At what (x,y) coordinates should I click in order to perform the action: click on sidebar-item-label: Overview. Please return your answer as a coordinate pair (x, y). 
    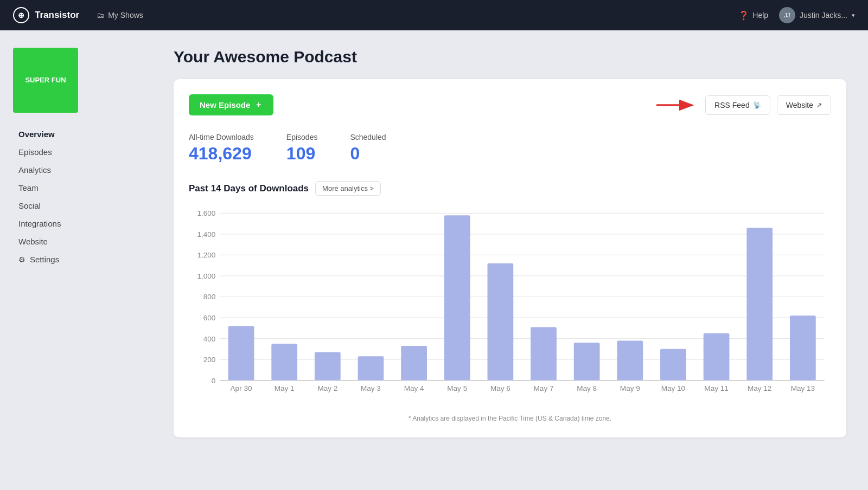
    Looking at the image, I should click on (37, 134).